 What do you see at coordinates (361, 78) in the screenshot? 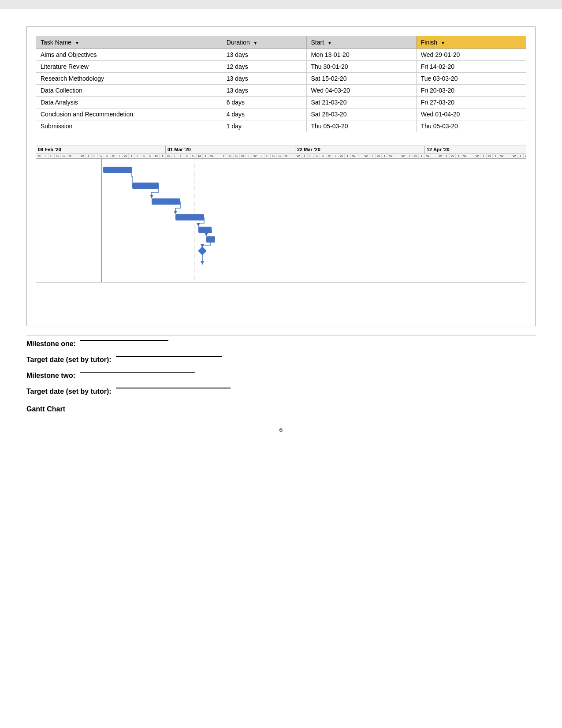
I see `cell-start-2: Sat 15-02-20` at bounding box center [361, 78].